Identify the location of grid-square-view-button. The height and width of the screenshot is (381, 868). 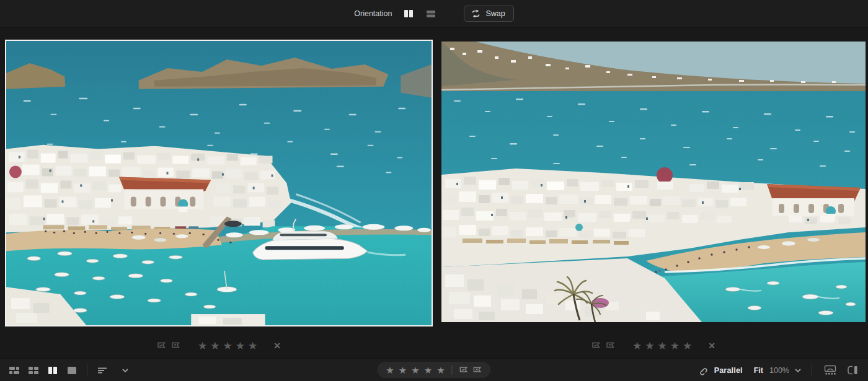
(33, 370).